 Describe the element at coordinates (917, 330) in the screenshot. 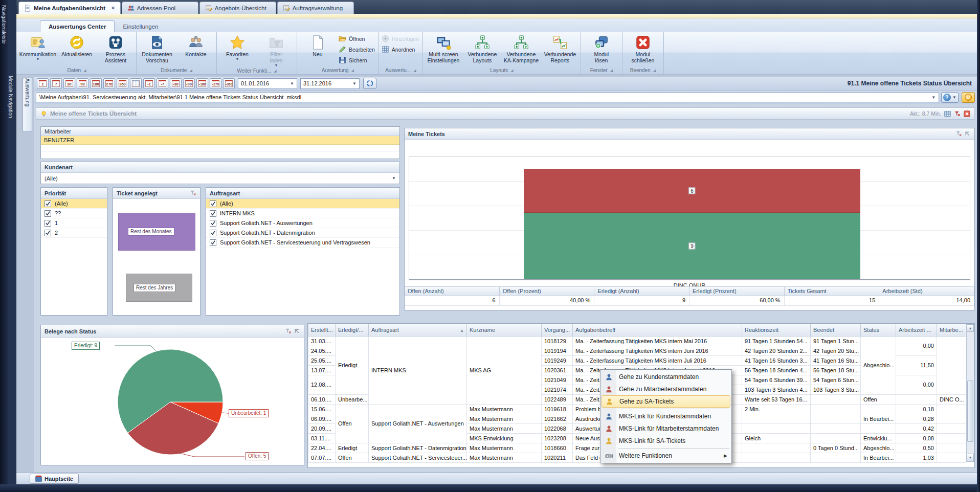

I see `column-header-arbeitszeit: Arbeitszeit ...` at that location.